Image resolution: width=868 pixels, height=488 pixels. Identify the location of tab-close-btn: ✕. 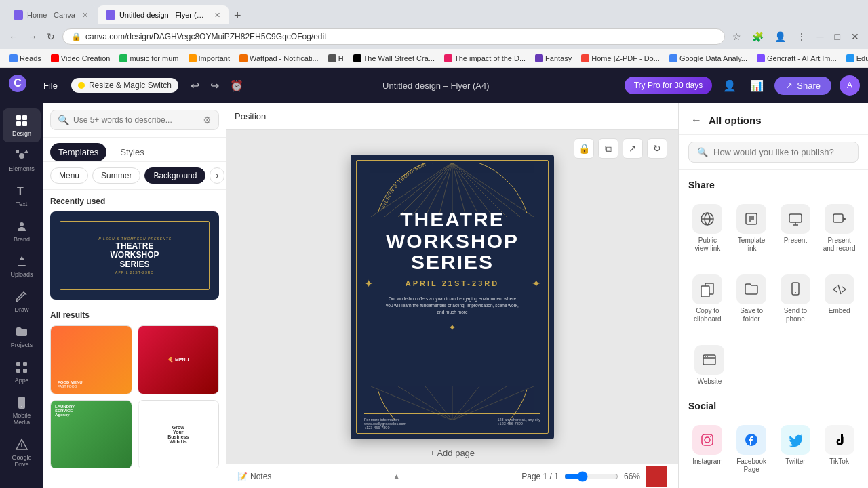
(85, 15).